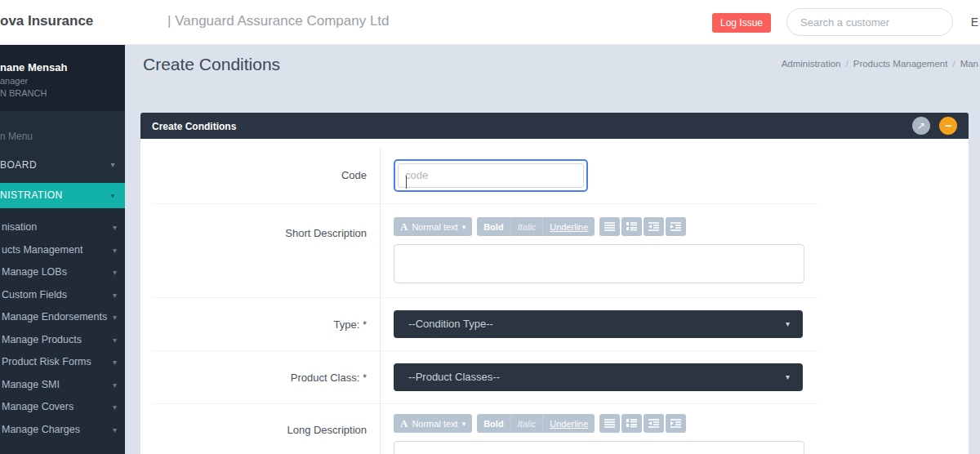  Describe the element at coordinates (266, 377) in the screenshot. I see `product-class-label: Product Class: *` at that location.